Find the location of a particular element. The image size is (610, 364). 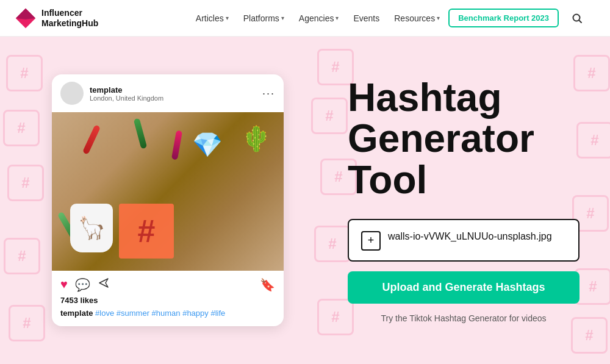

logo-icon is located at coordinates (26, 18).